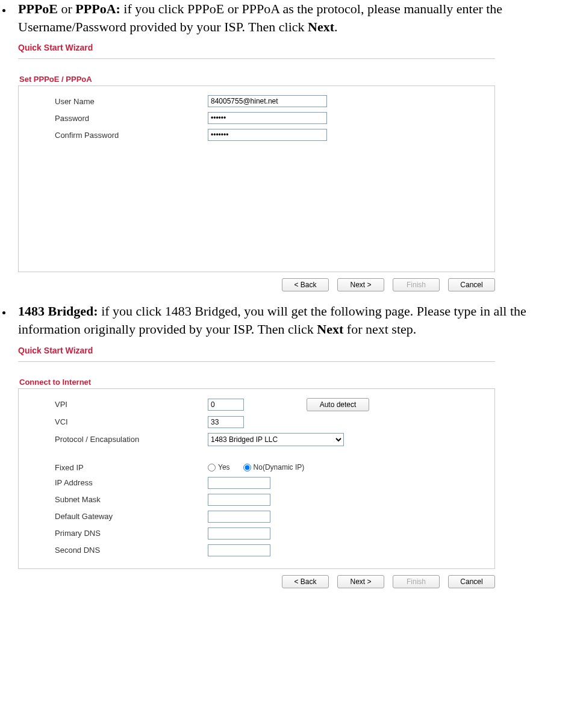 The image size is (583, 728). What do you see at coordinates (117, 500) in the screenshot?
I see `label-subnet-mask: Subnet Mask` at bounding box center [117, 500].